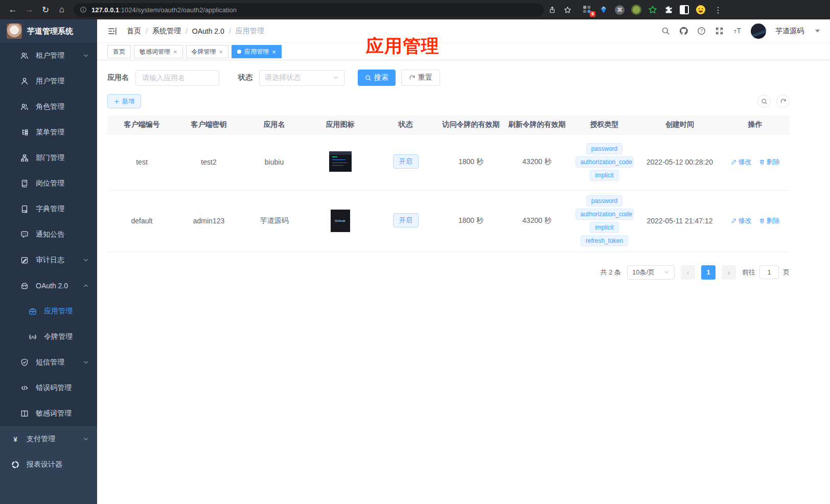 The height and width of the screenshot is (504, 830). Describe the element at coordinates (45, 10) in the screenshot. I see `browser-reload-button: ↻` at that location.